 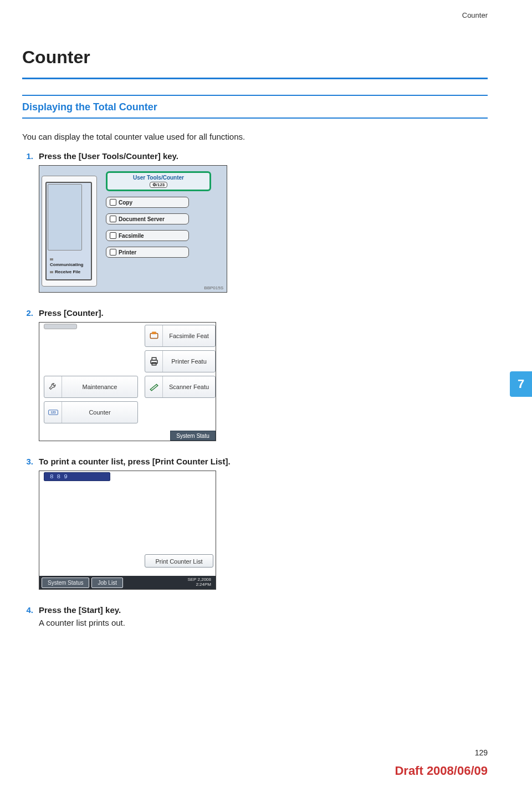 What do you see at coordinates (107, 583) in the screenshot?
I see `job-list-tab: Job List` at bounding box center [107, 583].